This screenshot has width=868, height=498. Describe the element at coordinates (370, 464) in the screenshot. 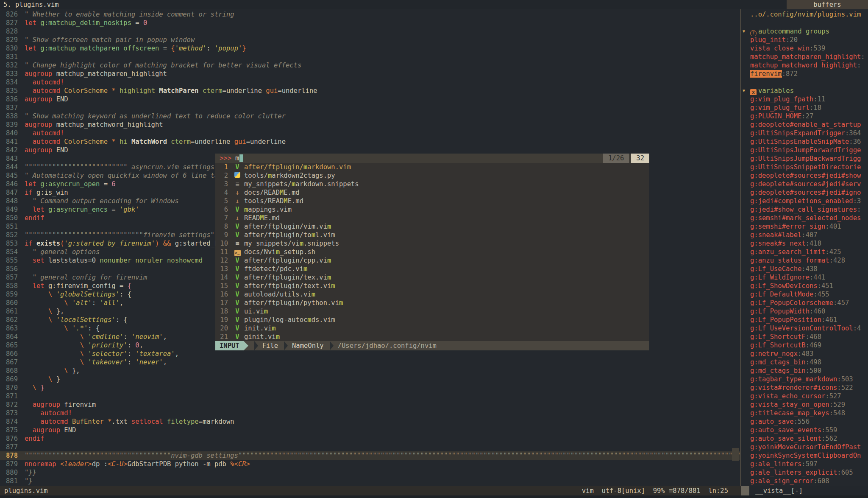

I see `code-line: 879nnoremap <leader>dp :<C-U>GdbStartPDB…` at that location.